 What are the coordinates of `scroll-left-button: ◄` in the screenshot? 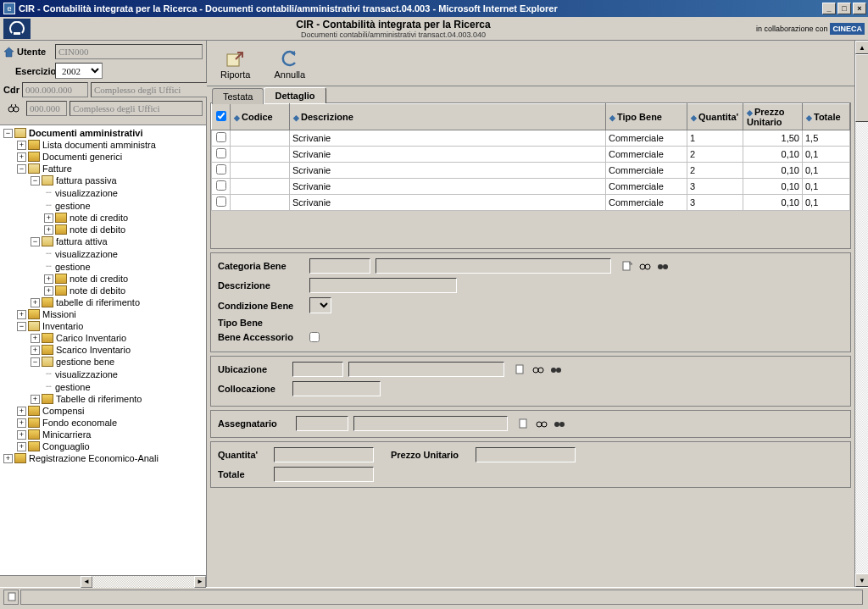 It's located at (86, 582).